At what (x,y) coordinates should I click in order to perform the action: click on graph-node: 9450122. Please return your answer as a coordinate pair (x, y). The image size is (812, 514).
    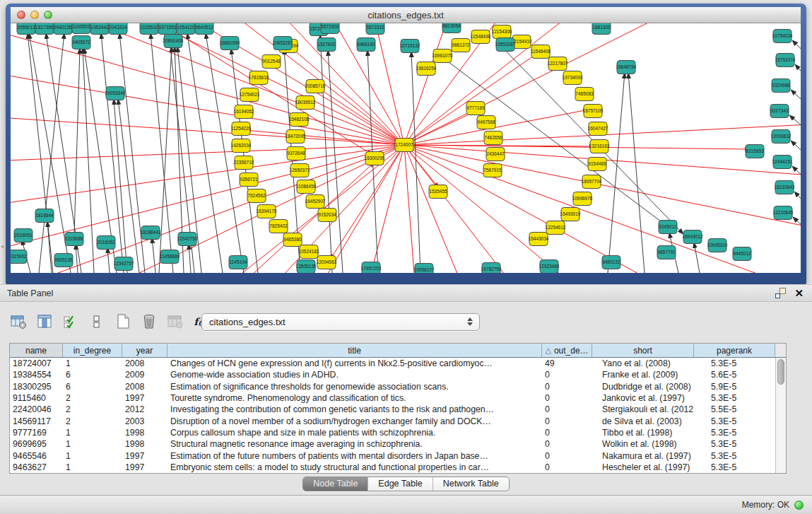
    Looking at the image, I should click on (611, 263).